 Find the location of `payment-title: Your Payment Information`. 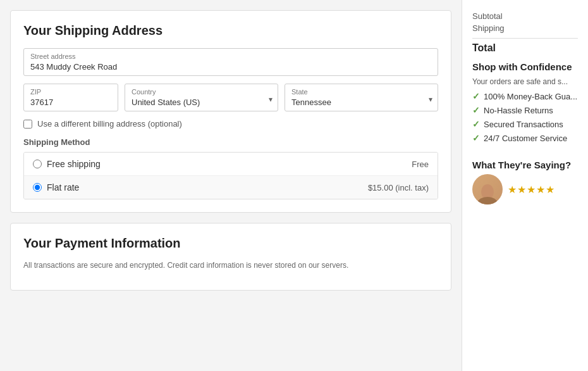

payment-title: Your Payment Information is located at coordinates (231, 243).